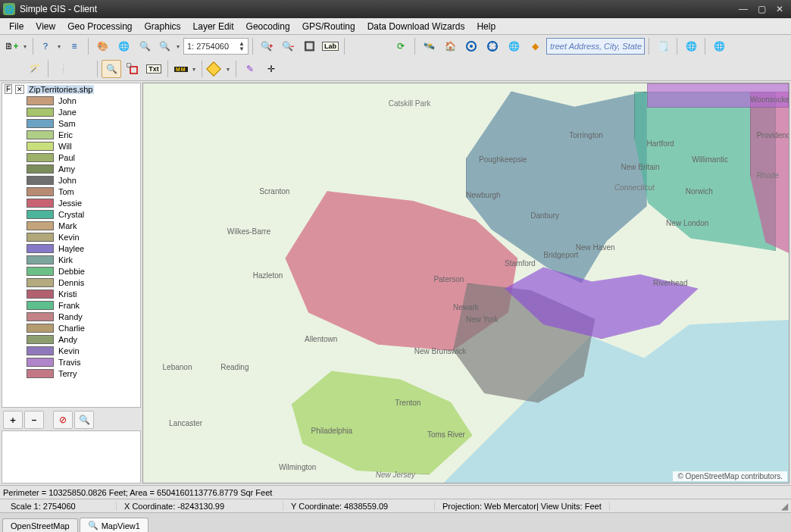 The image size is (791, 532). I want to click on target-2-button, so click(492, 46).